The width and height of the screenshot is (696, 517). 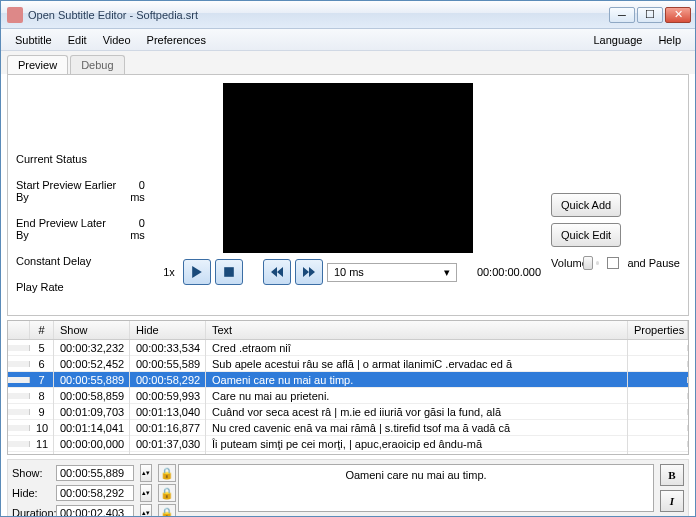 What do you see at coordinates (318, 15) in the screenshot?
I see `window-title: Open Subtitle Editor - Softpedia.srt` at bounding box center [318, 15].